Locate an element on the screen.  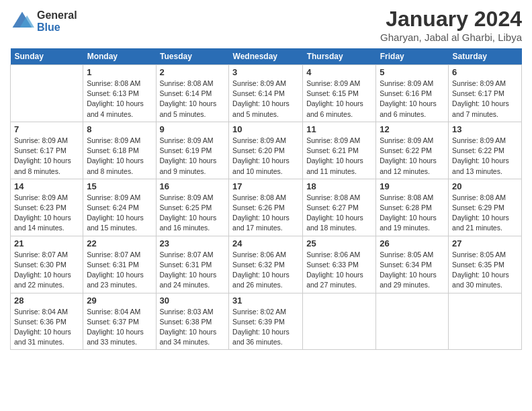
date-number: 31 is located at coordinates (266, 301).